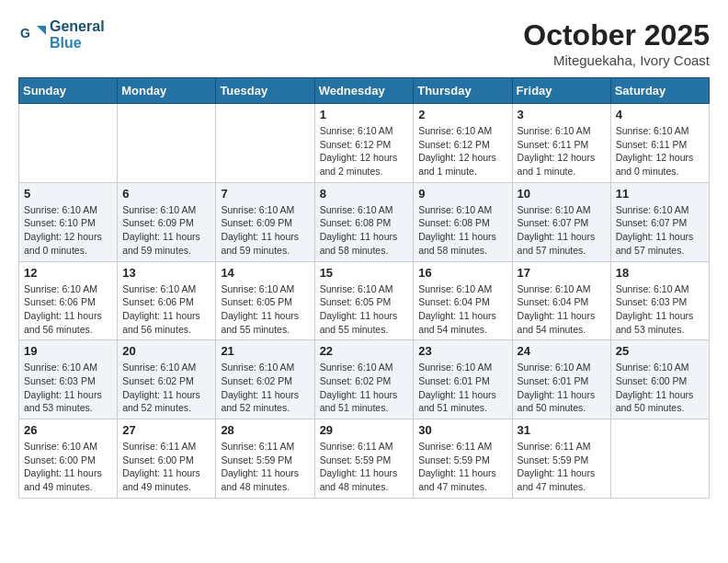 This screenshot has height=563, width=728. Describe the element at coordinates (462, 193) in the screenshot. I see `day-number: 9` at that location.